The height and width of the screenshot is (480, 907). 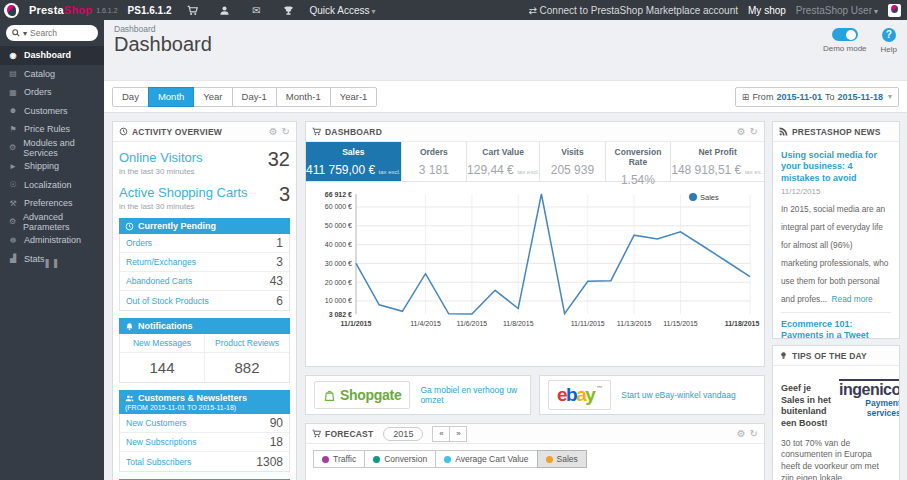 What do you see at coordinates (870, 389) in the screenshot?
I see `ingenico-wordmark: ingenico` at bounding box center [870, 389].